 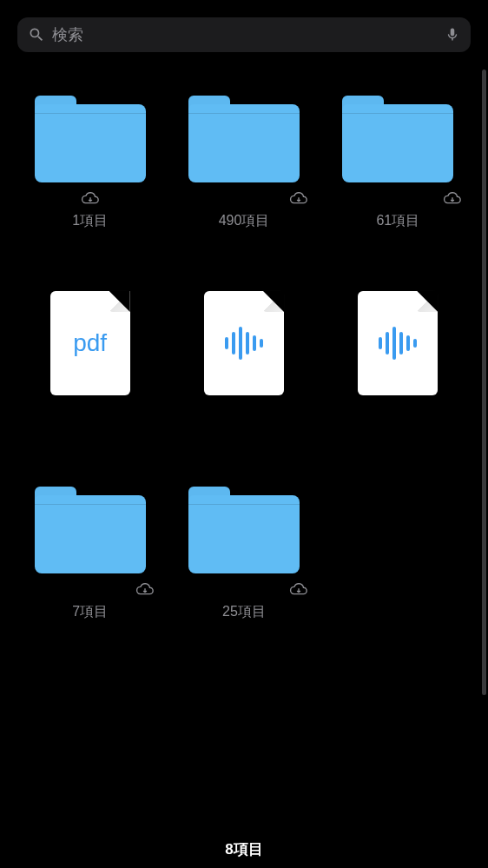 I want to click on search-input, so click(x=248, y=35).